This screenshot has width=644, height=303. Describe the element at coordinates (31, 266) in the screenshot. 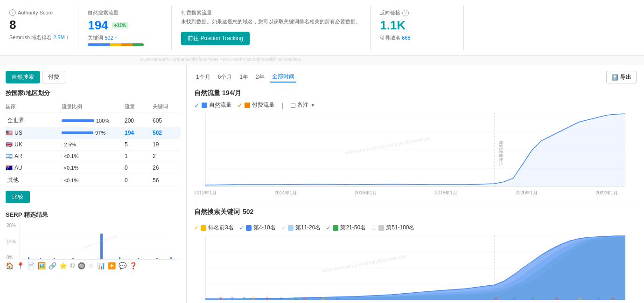

I see `serp-icon-doc: 📄` at that location.